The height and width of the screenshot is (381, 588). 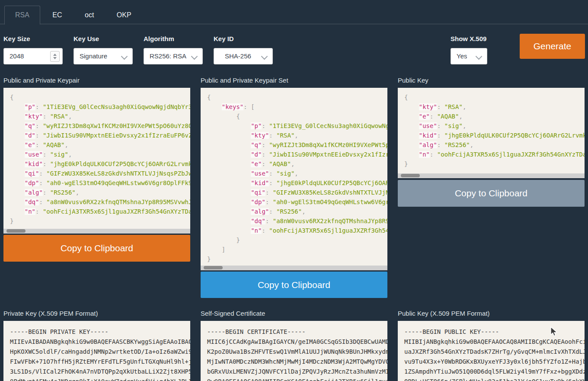 What do you see at coordinates (173, 56) in the screenshot?
I see `algorithm-select: RS256: RSA` at bounding box center [173, 56].